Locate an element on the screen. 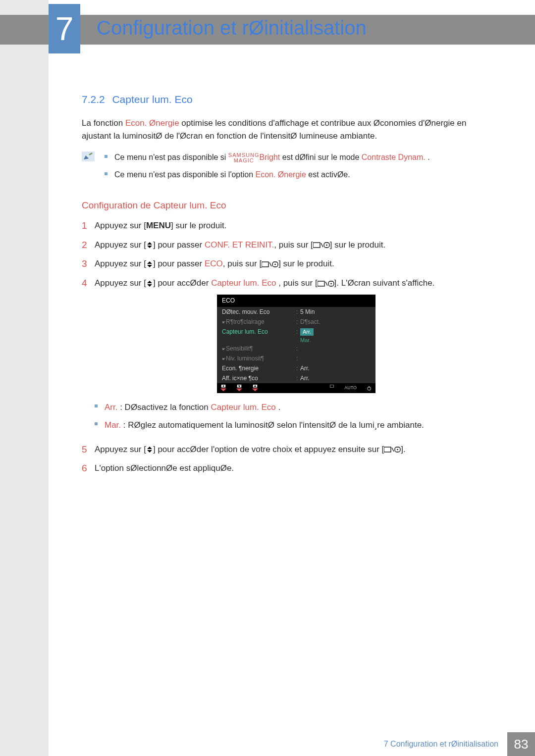 This screenshot has width=535, height=756. option-mar: Mar. : RØglez automatiquement la luminos… is located at coordinates (296, 425).